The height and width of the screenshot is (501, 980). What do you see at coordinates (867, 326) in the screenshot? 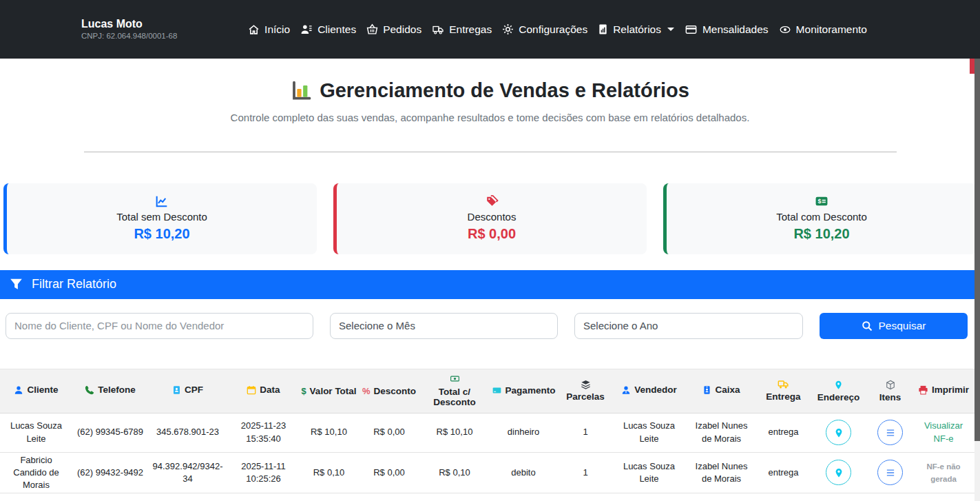
I see `search-icon` at bounding box center [867, 326].